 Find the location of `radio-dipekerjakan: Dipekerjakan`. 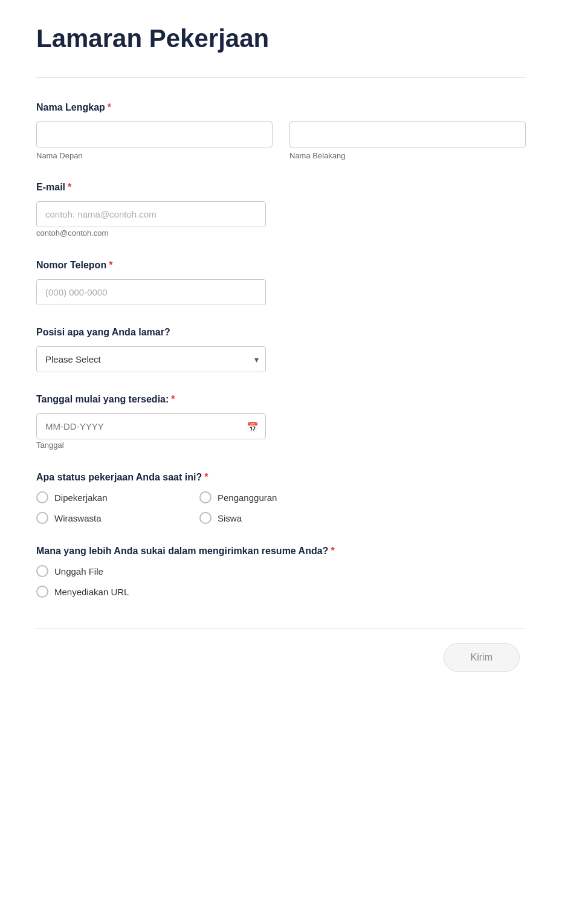

radio-dipekerjakan: Dipekerjakan is located at coordinates (106, 497).